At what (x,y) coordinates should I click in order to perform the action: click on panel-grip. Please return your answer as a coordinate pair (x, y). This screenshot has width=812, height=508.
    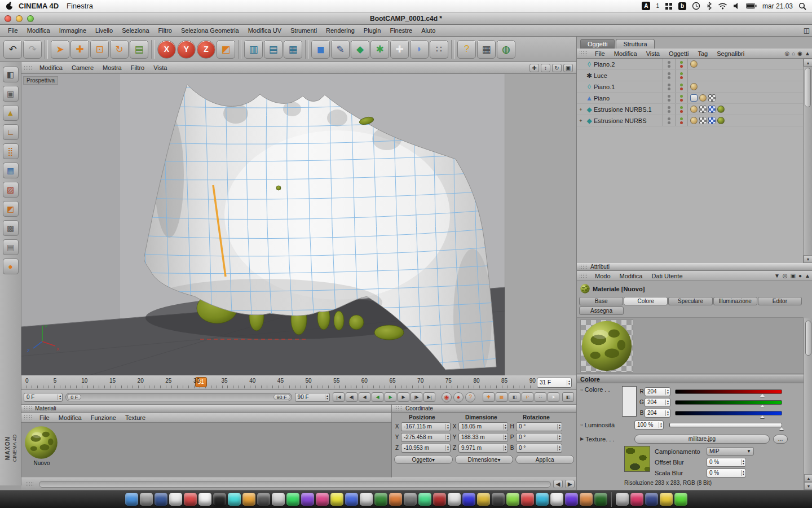
    Looking at the image, I should click on (584, 275).